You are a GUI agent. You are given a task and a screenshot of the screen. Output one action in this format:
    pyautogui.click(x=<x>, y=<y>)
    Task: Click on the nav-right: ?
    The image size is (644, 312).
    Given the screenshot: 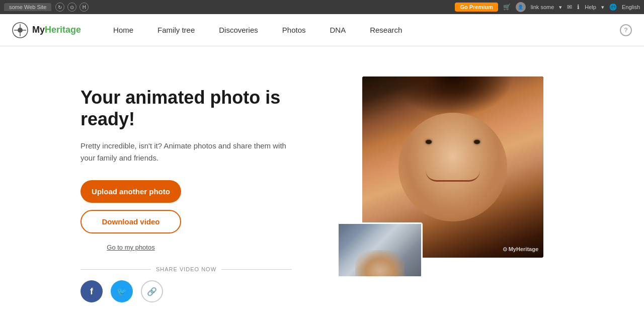 What is the action you would take?
    pyautogui.click(x=626, y=30)
    